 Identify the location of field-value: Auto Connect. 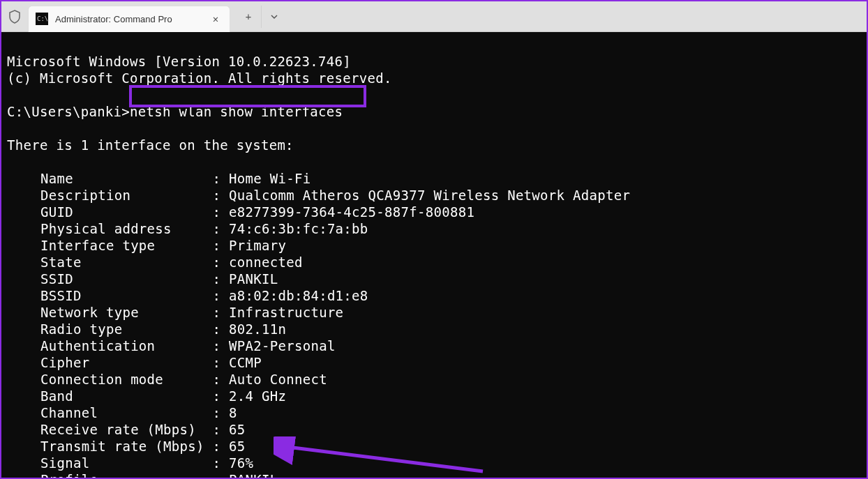
(278, 379).